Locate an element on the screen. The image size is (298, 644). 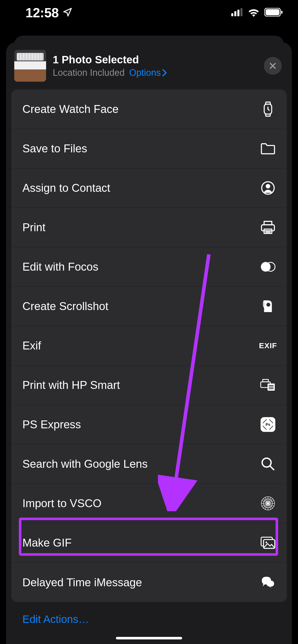
action-edit-with-focos: Edit with Focos is located at coordinates (149, 267).